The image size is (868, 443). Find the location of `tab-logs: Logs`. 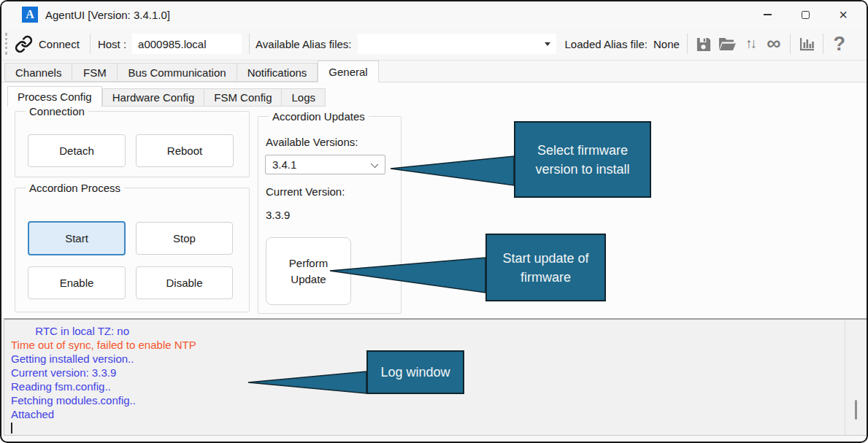

tab-logs: Logs is located at coordinates (304, 98).